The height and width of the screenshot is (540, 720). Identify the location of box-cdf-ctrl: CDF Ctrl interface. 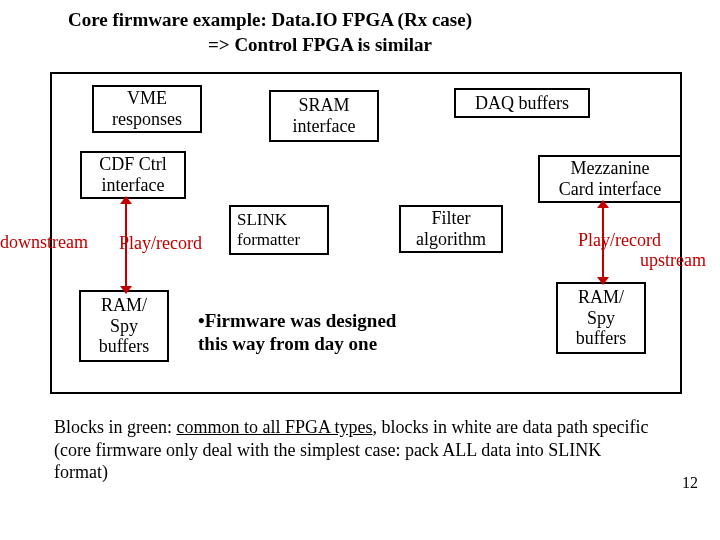
(133, 175).